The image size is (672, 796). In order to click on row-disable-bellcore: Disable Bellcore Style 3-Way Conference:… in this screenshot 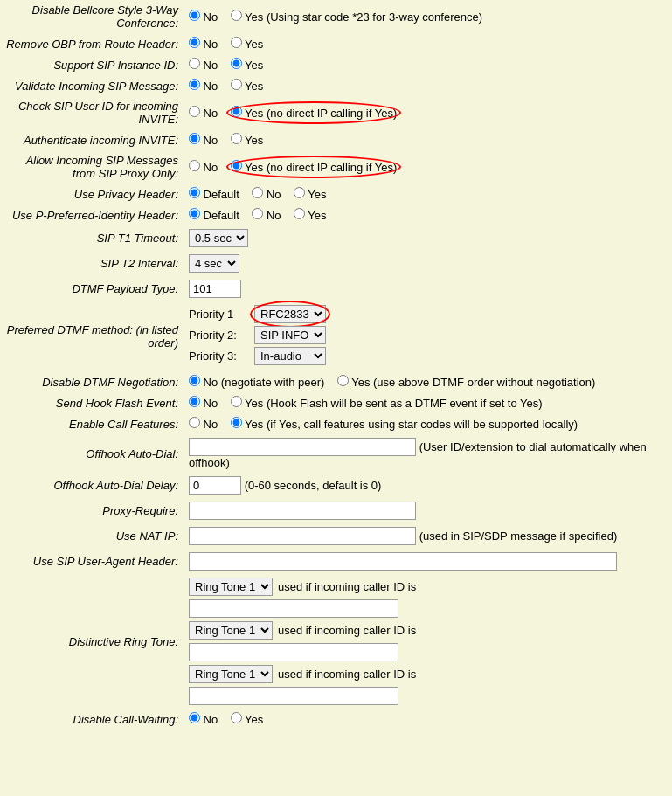, I will do `click(336, 17)`.